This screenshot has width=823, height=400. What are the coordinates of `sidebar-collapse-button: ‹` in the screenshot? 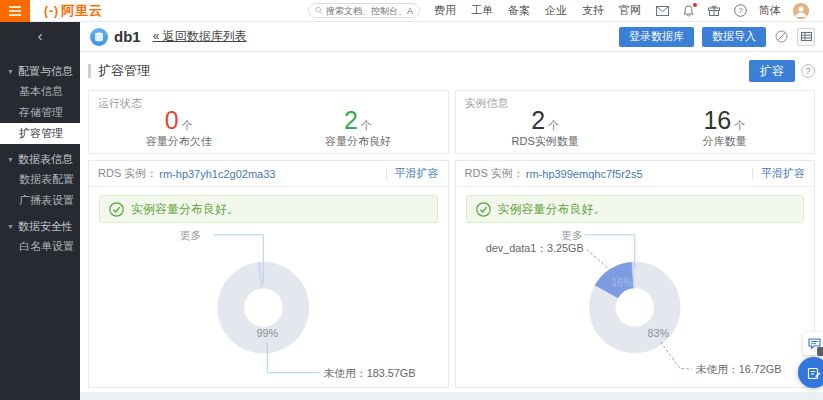 It's located at (40, 36).